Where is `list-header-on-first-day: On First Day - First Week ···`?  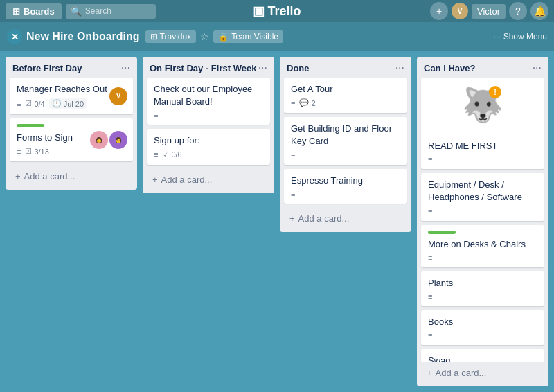
list-header-on-first-day: On First Day - First Week ··· is located at coordinates (208, 67).